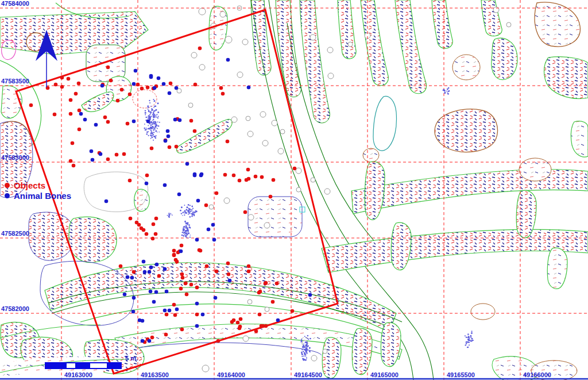 This screenshot has height=380, width=588. Describe the element at coordinates (83, 366) in the screenshot. I see `scale-bar-body` at that location.